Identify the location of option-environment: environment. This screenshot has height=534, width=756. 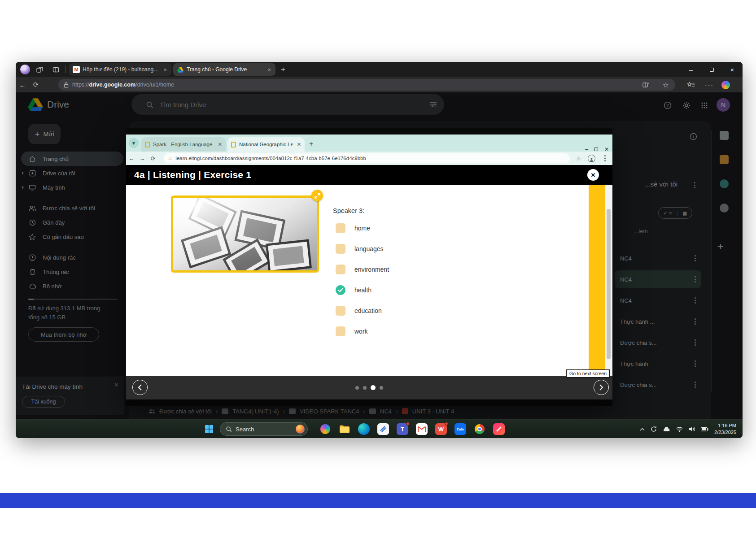
(363, 269).